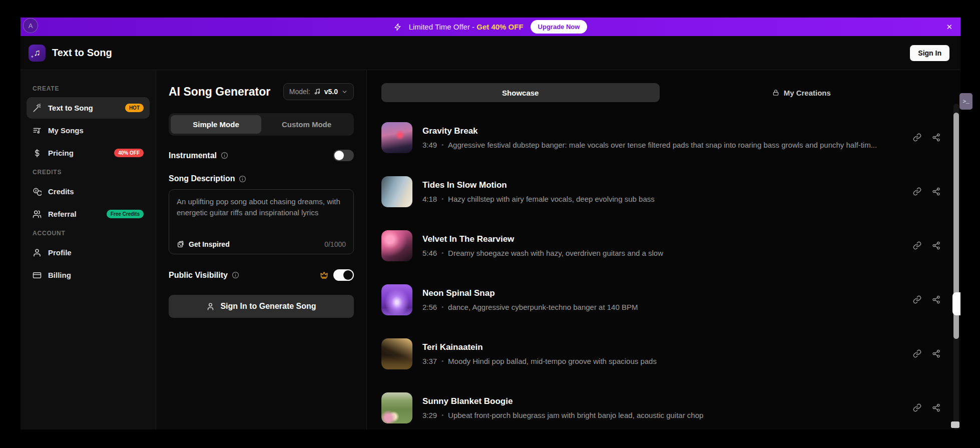  What do you see at coordinates (37, 192) in the screenshot?
I see `coins-icon` at bounding box center [37, 192].